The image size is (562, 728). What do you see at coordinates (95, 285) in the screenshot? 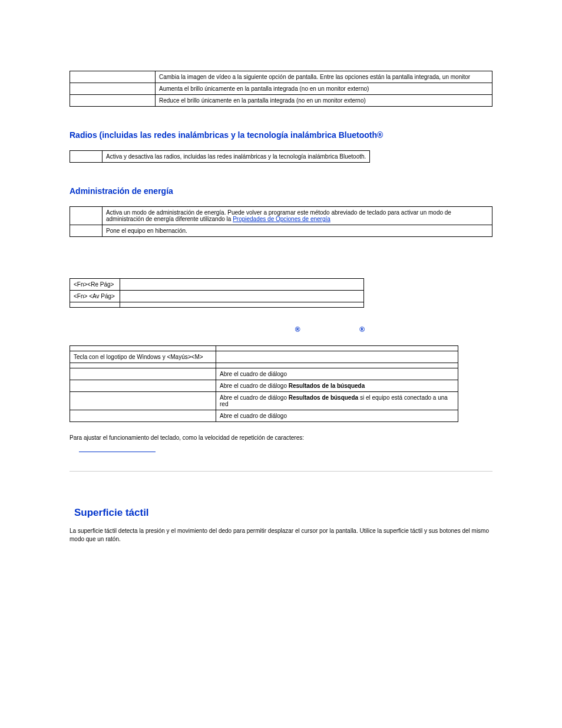
I see `key-cell: <Fn><Re Pág>` at bounding box center [95, 285].